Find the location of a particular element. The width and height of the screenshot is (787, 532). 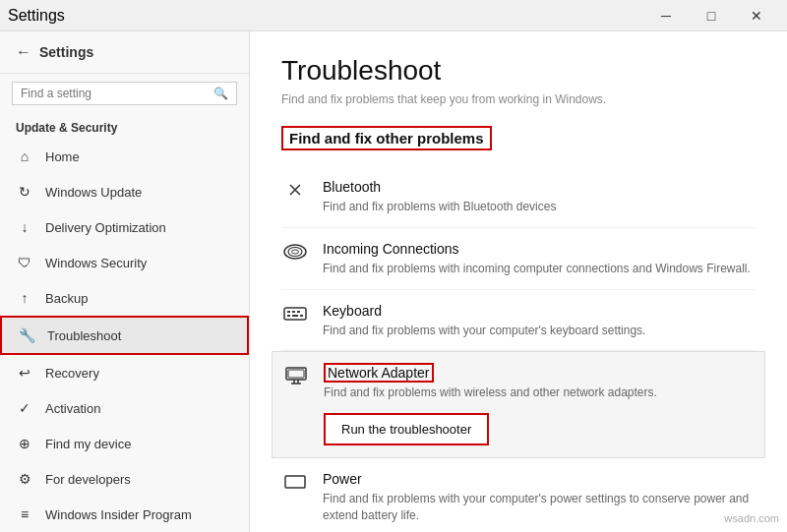

power-info: PowerFind and fix problems with your com… is located at coordinates (539, 498).